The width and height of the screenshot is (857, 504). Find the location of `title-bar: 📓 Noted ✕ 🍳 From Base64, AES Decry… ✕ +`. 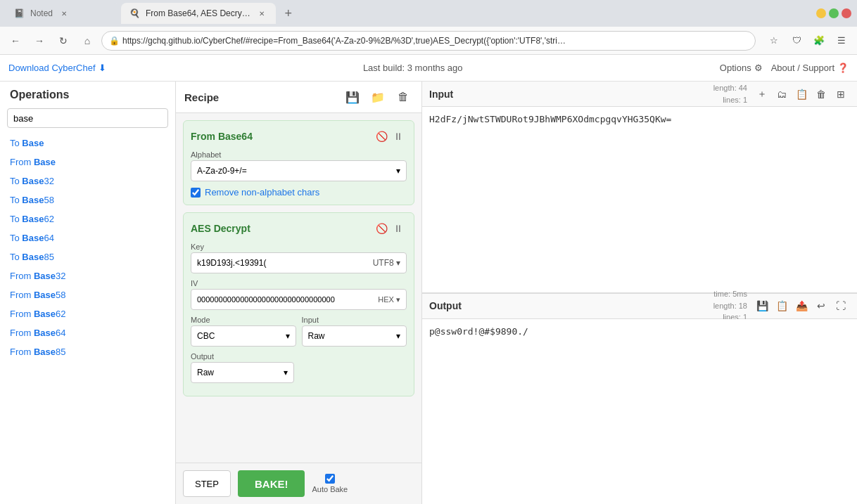

title-bar: 📓 Noted ✕ 🍳 From Base64, AES Decry… ✕ + is located at coordinates (428, 13).